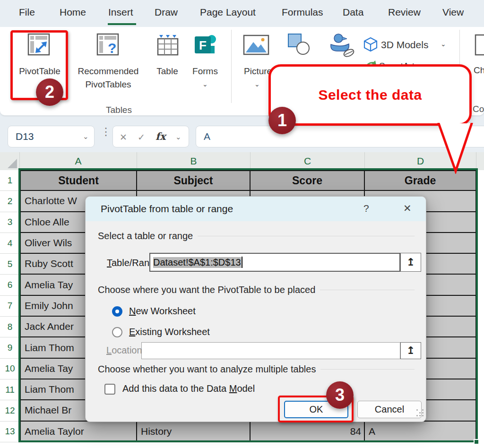 Image resolution: width=484 pixels, height=448 pixels. I want to click on location-input, so click(271, 351).